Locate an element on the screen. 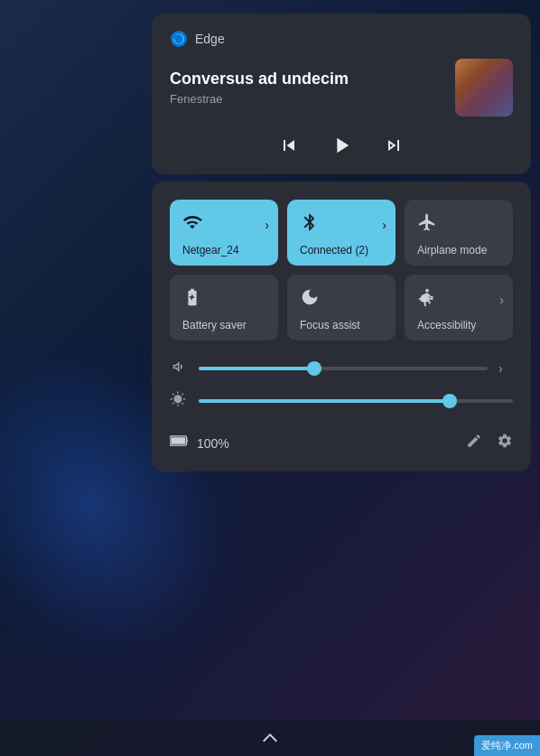 The width and height of the screenshot is (540, 756). bottom-icons is located at coordinates (489, 443).